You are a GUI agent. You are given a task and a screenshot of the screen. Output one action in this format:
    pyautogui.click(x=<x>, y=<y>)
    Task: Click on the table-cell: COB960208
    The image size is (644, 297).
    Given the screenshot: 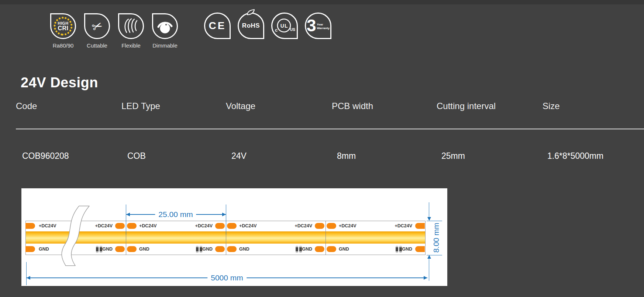 What is the action you would take?
    pyautogui.click(x=46, y=156)
    